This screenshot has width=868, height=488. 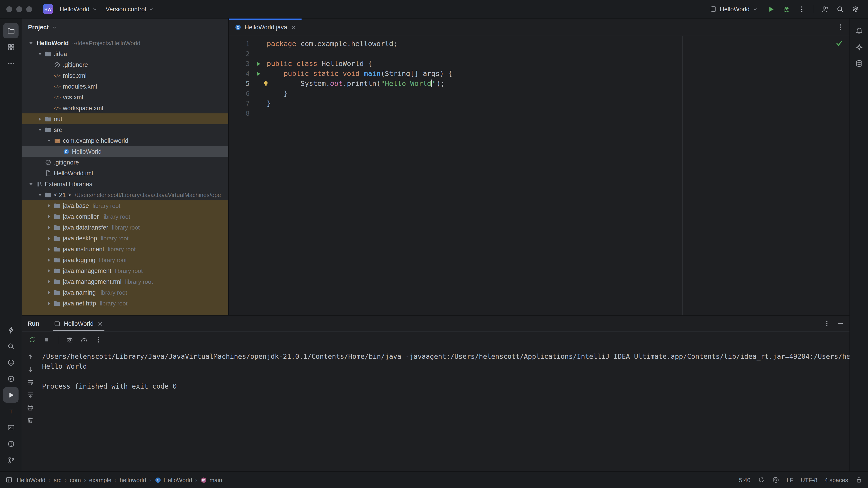 What do you see at coordinates (11, 395) in the screenshot?
I see `run-tool-icon` at bounding box center [11, 395].